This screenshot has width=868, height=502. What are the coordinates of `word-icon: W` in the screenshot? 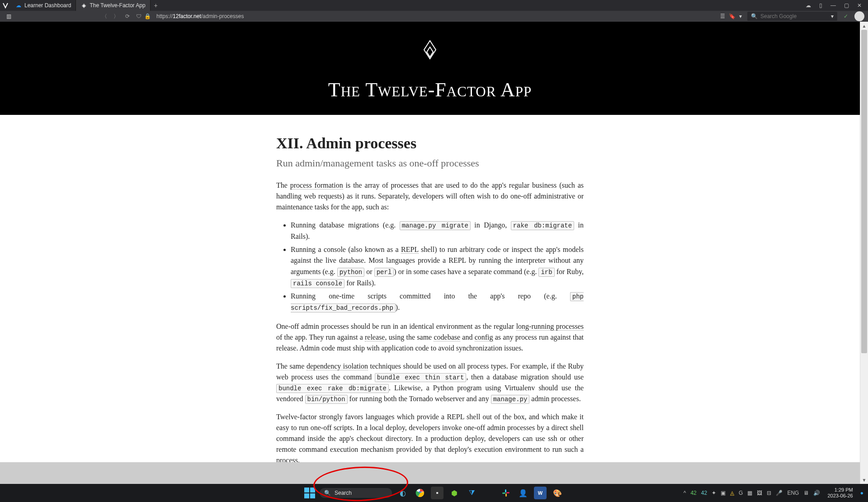 It's located at (540, 493).